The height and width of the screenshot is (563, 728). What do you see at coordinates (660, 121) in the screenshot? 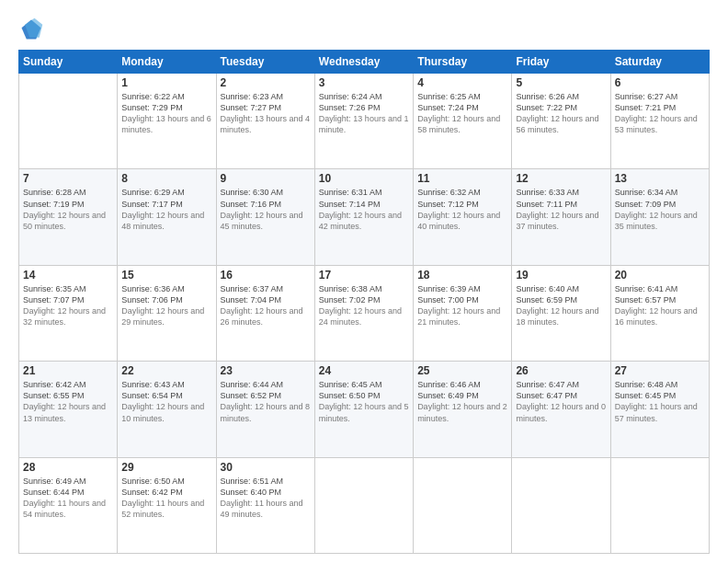
I see `calendar-cell: 6 Sunrise: 6:27 AM Sunset: 7:21 PM Dayli…` at bounding box center [660, 121].